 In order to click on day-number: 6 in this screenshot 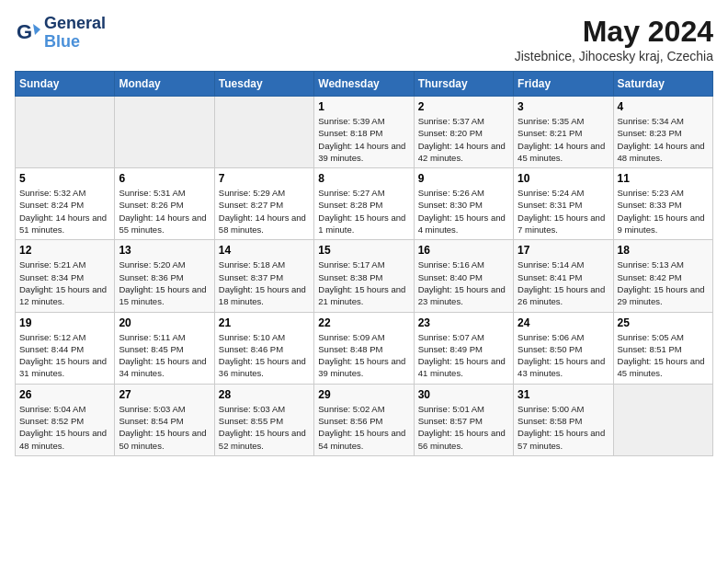, I will do `click(164, 178)`.